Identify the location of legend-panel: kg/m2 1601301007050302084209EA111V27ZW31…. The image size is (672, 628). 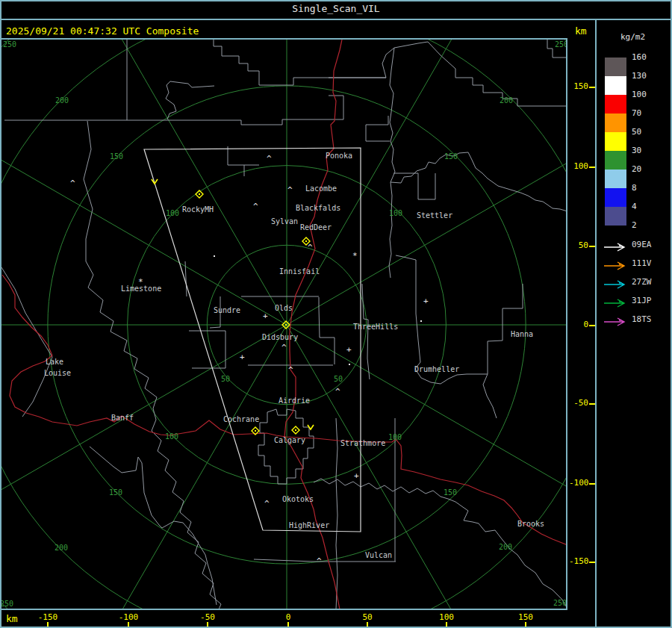
(633, 323).